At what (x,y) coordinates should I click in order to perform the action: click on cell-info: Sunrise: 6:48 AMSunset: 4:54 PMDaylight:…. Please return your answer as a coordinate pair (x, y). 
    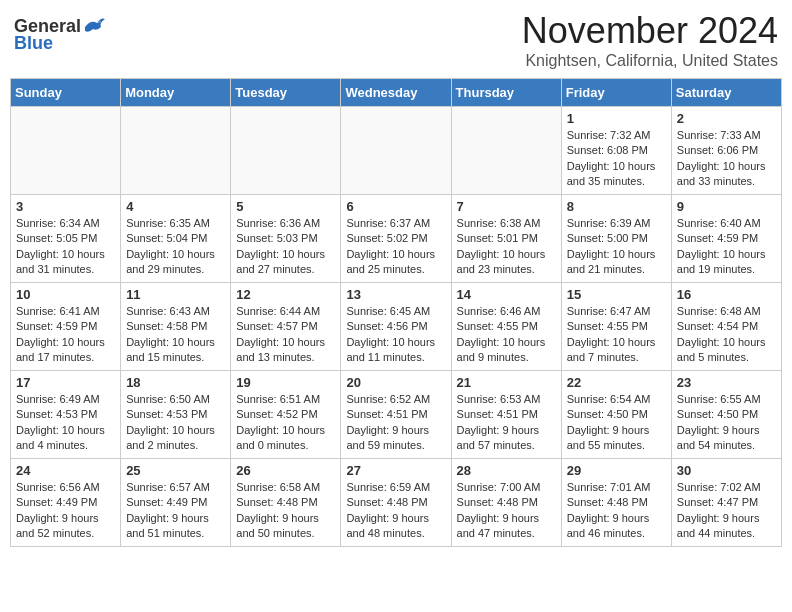
    Looking at the image, I should click on (726, 335).